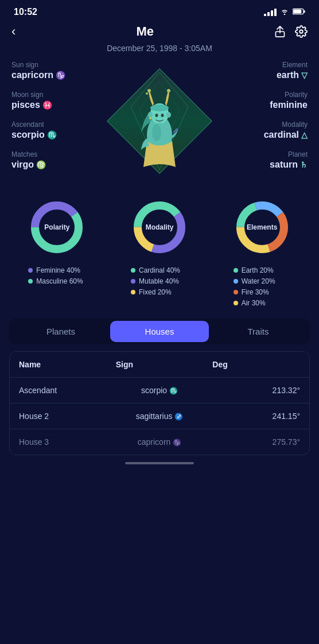 This screenshot has height=644, width=319. What do you see at coordinates (177, 443) in the screenshot?
I see `capricorn-symbol2: ♑` at bounding box center [177, 443].